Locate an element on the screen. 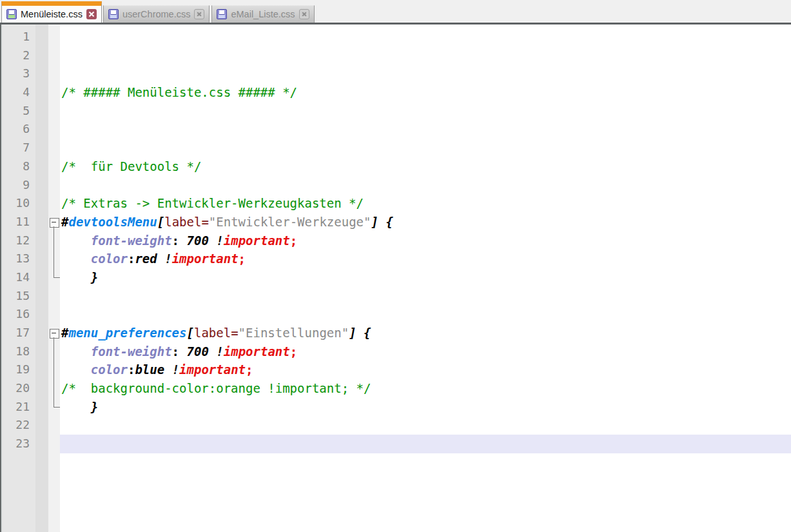 Image resolution: width=791 pixels, height=532 pixels. code-token: /* ##### Menüleiste.css ##### */ is located at coordinates (179, 92).